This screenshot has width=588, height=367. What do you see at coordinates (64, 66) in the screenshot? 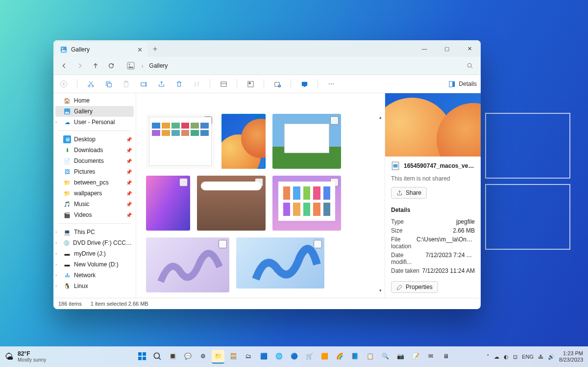
I see `back-button` at bounding box center [64, 66].